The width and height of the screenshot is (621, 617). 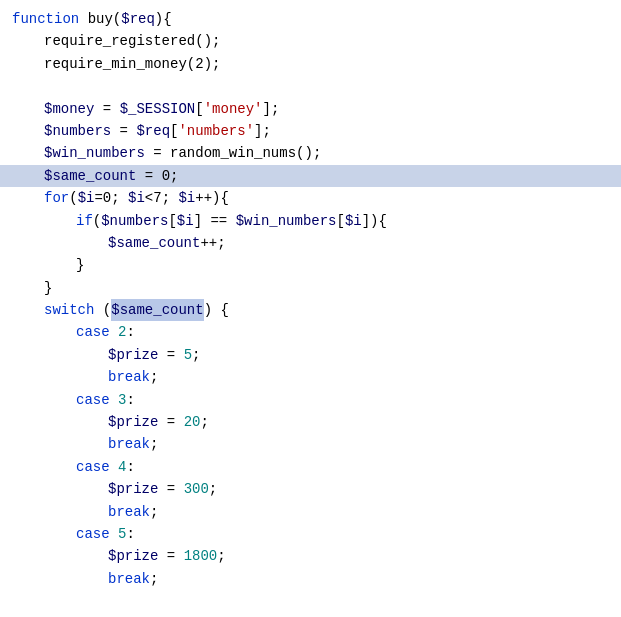 What do you see at coordinates (212, 64) in the screenshot?
I see `code-text: );` at bounding box center [212, 64].